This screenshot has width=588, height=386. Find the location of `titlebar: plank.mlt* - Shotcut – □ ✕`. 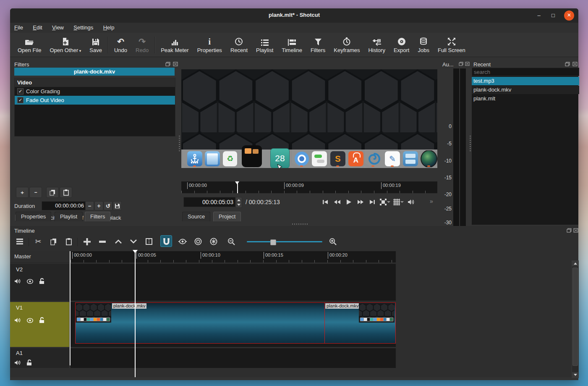

titlebar: plank.mlt* - Shotcut – □ ✕ is located at coordinates (294, 16).